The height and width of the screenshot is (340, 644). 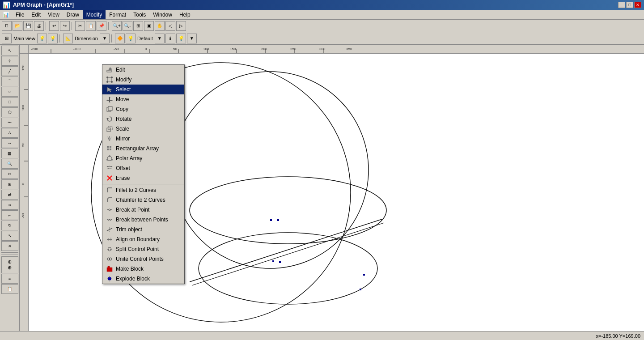 I want to click on pan-button: ✋, so click(x=160, y=26).